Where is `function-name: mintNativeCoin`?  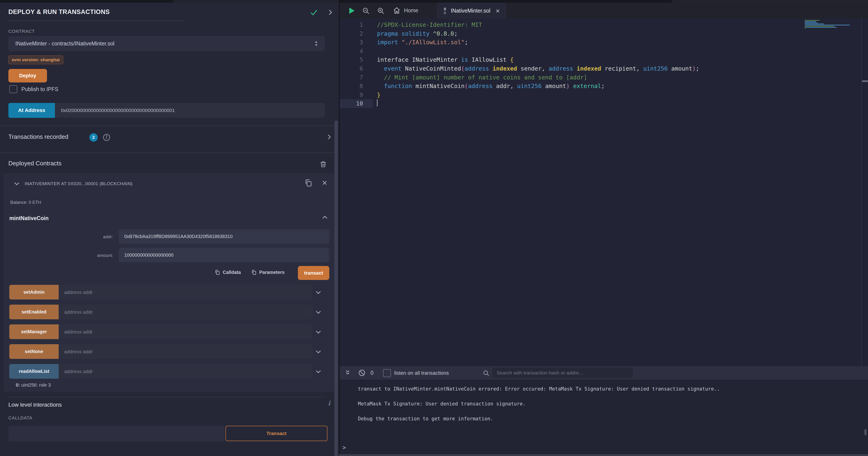 function-name: mintNativeCoin is located at coordinates (29, 219).